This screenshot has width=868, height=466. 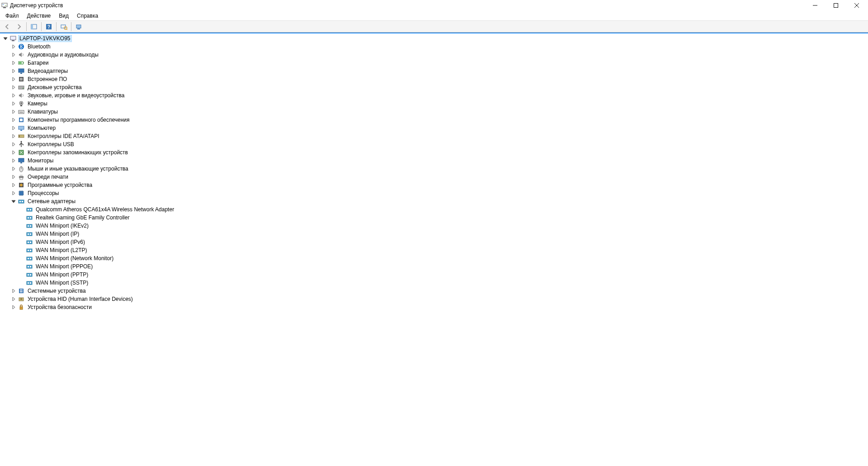 What do you see at coordinates (435, 226) in the screenshot?
I see `tree-device-node: WAN Miniport (IKEv2)` at bounding box center [435, 226].